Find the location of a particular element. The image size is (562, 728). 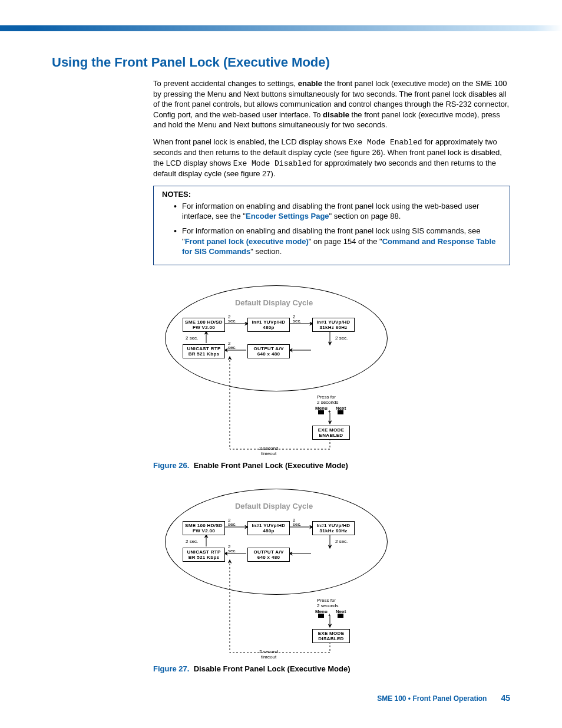

link-encoder-settings: Encoder Settings Page is located at coordinates (287, 216).